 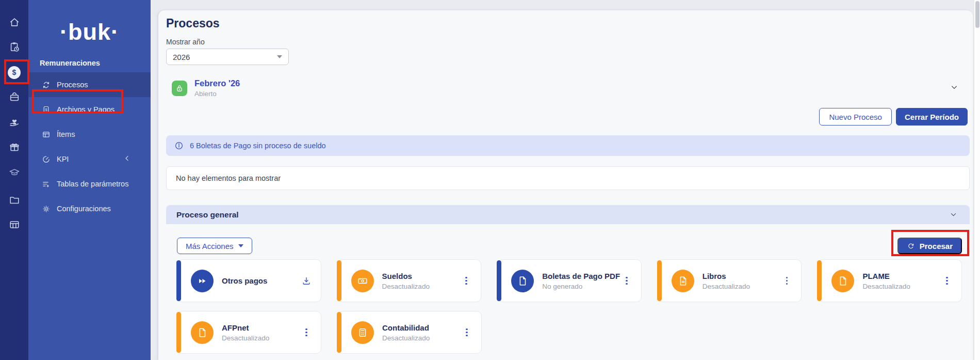 What do you see at coordinates (90, 184) in the screenshot?
I see `sidebar-item-tablas-de-parametros: Tablas de parámetros` at bounding box center [90, 184].